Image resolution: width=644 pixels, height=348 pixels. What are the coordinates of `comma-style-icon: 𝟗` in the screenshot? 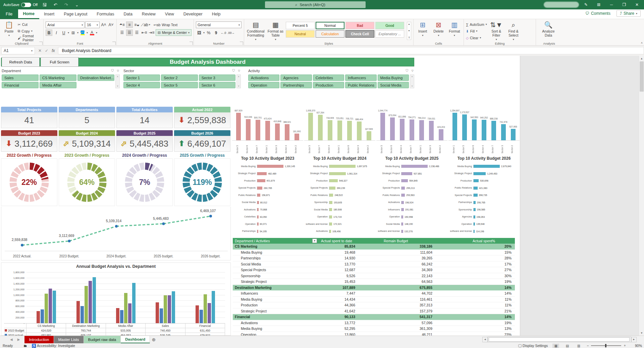 It's located at (216, 33).